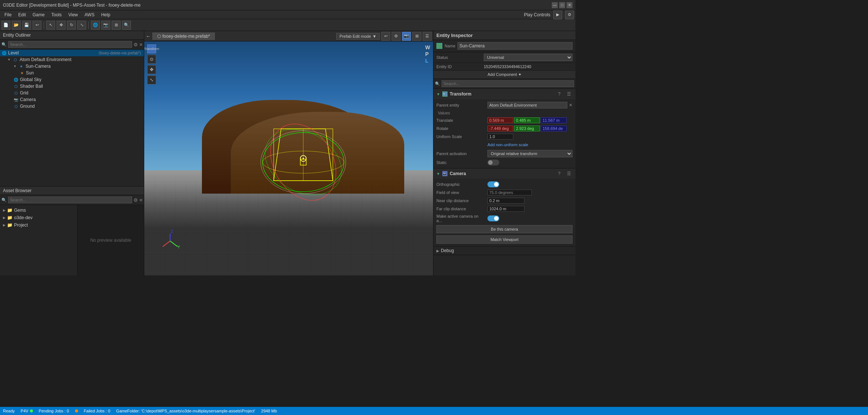 The height and width of the screenshot is (415, 868). What do you see at coordinates (571, 105) in the screenshot?
I see `parent-entity-clear-button: ✕` at bounding box center [571, 105].